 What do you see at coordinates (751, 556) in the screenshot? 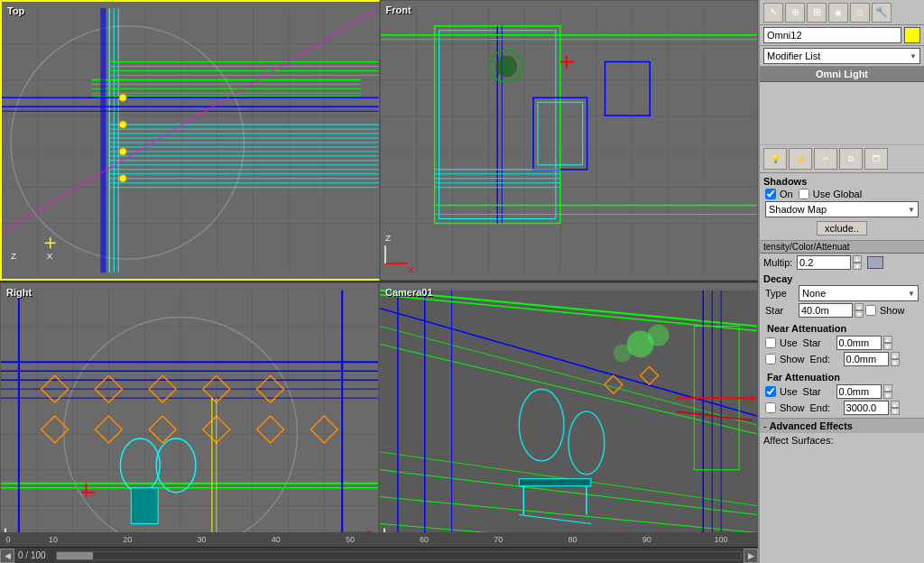
I see `scroll-right-btn: ▶` at bounding box center [751, 556].